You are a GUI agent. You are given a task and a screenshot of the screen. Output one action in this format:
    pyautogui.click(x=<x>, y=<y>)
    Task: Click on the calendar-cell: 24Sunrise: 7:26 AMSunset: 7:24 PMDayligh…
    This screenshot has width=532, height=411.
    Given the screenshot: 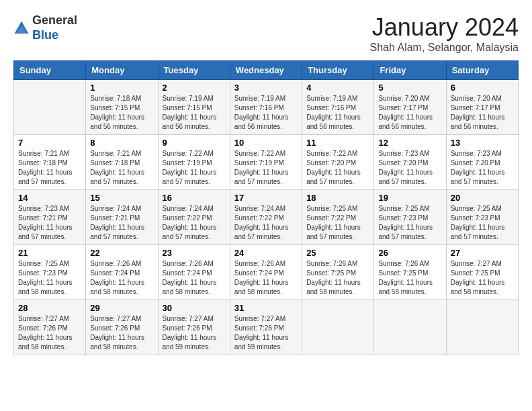 What is the action you would take?
    pyautogui.click(x=266, y=273)
    